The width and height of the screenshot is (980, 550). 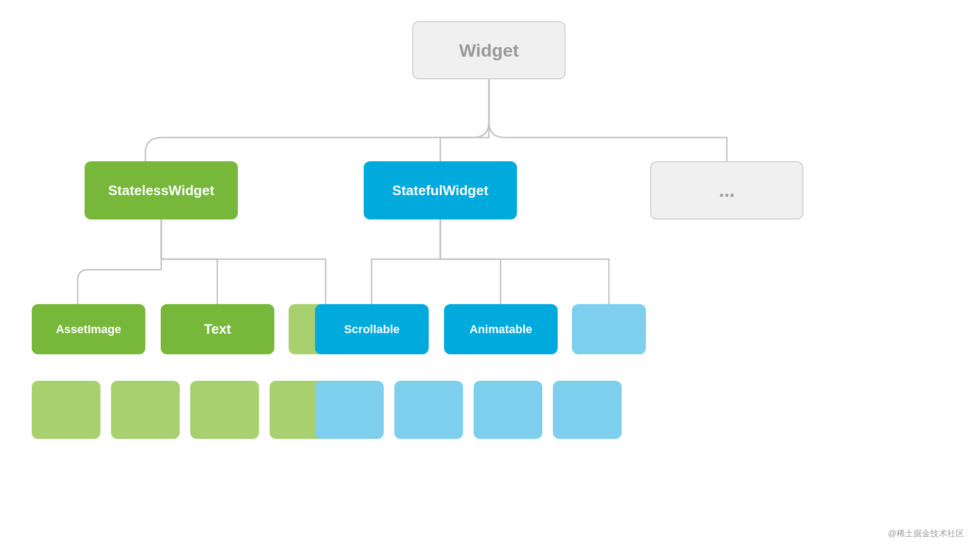 I want to click on sl-sub3-node, so click(x=225, y=410).